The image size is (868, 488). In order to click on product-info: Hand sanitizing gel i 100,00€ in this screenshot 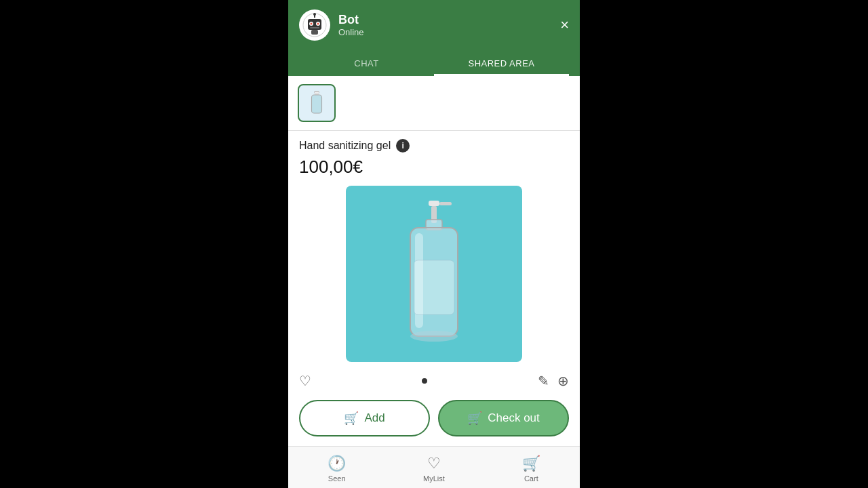, I will do `click(434, 156)`.